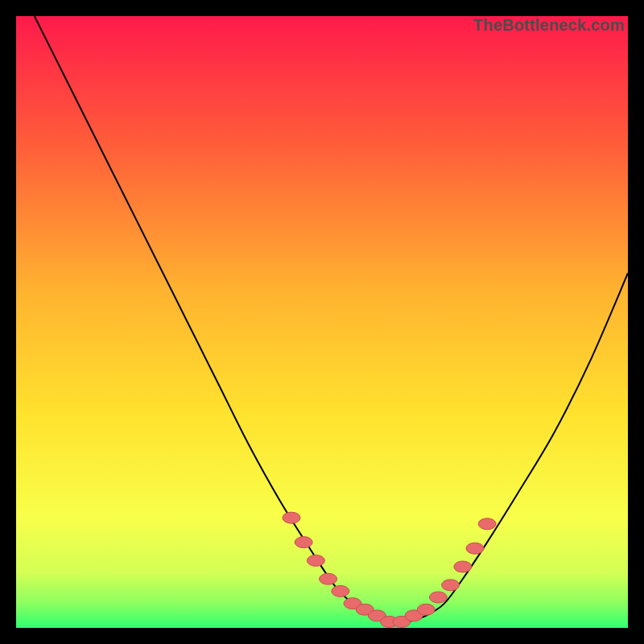 The image size is (644, 644). What do you see at coordinates (549, 26) in the screenshot?
I see `watermark-text: TheBottleneck.com` at bounding box center [549, 26].